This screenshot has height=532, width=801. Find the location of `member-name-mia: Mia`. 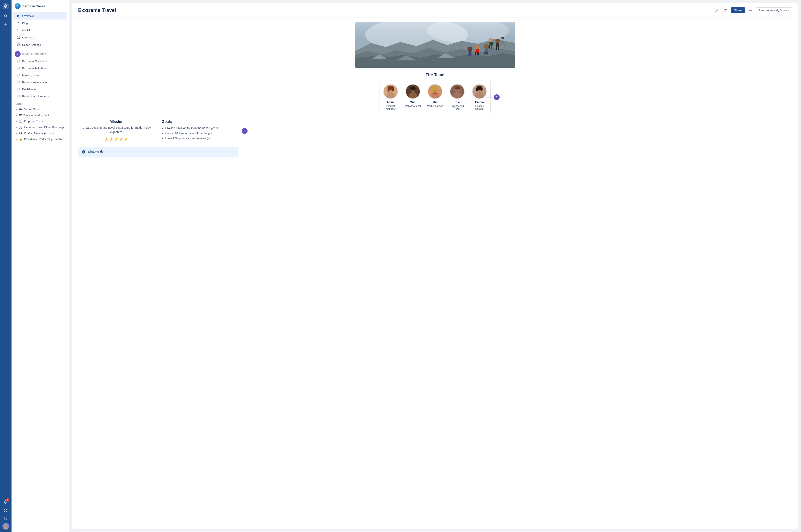

member-name-mia: Mia is located at coordinates (435, 102).